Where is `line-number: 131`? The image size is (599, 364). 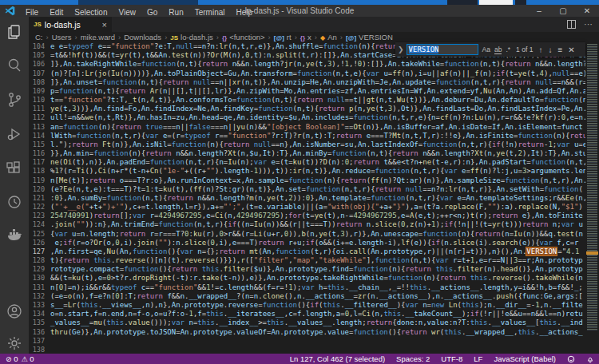 line-number: 131 is located at coordinates (40, 287).